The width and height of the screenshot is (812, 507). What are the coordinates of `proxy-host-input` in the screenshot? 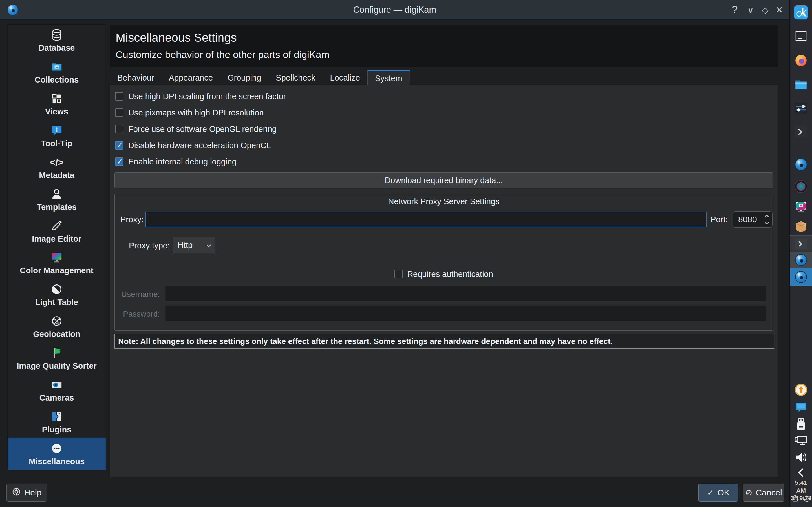 It's located at (426, 219).